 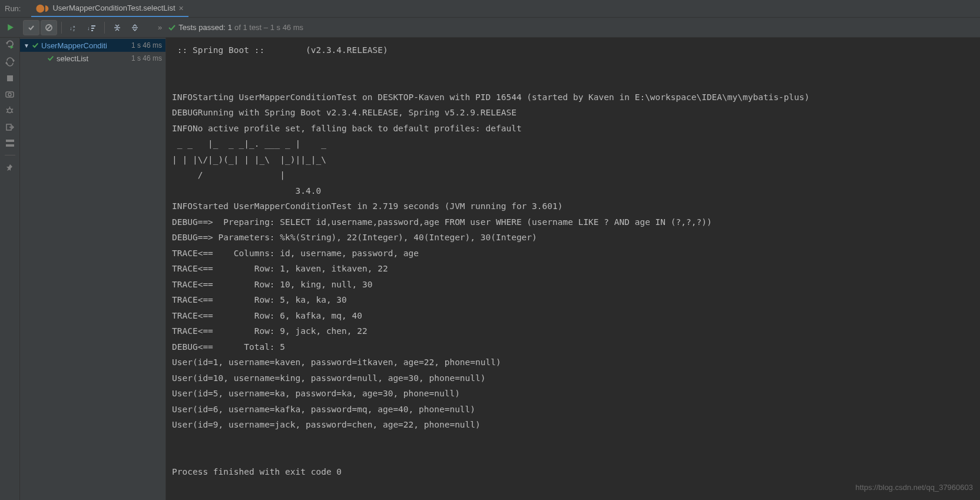 What do you see at coordinates (160, 27) in the screenshot?
I see `chevron-right-icon: »` at bounding box center [160, 27].